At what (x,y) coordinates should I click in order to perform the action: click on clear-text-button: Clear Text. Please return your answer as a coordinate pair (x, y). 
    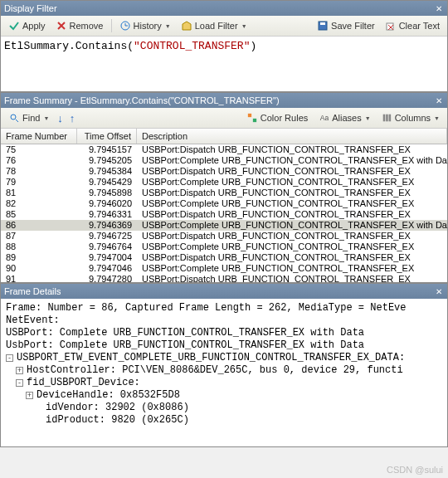
    Looking at the image, I should click on (412, 26).